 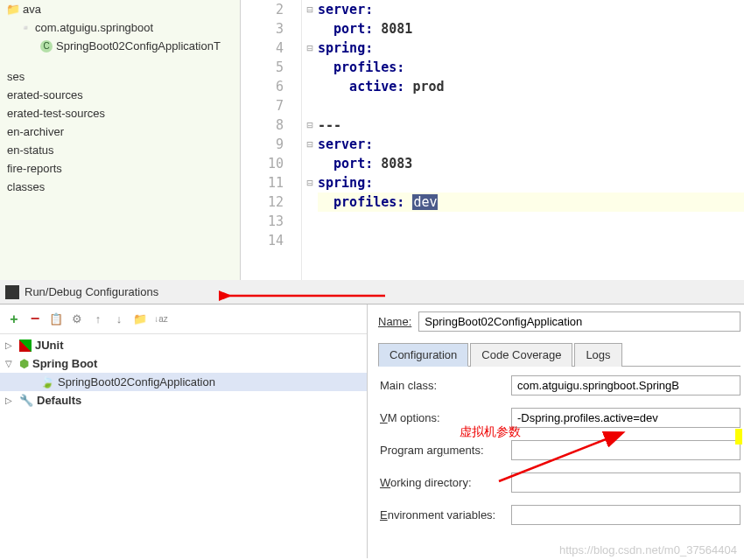 I want to click on tree-label: SpringBoot02ConfigApplicationT, so click(x=138, y=46).